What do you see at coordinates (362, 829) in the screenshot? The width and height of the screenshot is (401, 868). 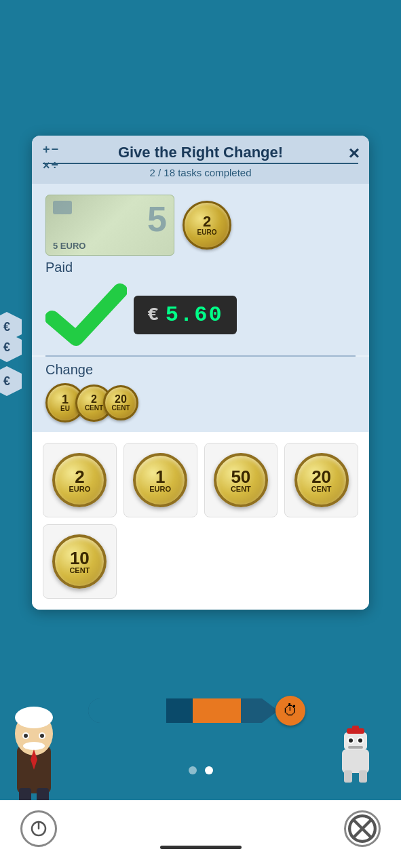 I see `hint-button` at bounding box center [362, 829].